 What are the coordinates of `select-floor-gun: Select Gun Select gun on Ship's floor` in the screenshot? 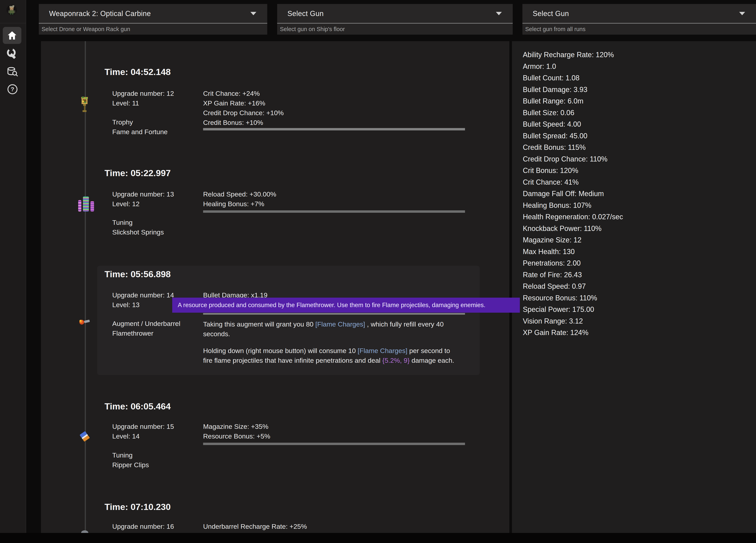 It's located at (395, 19).